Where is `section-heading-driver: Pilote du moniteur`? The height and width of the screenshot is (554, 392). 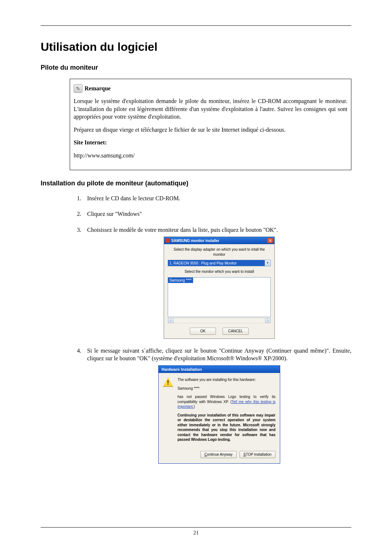
section-heading-driver: Pilote du moniteur is located at coordinates (196, 67).